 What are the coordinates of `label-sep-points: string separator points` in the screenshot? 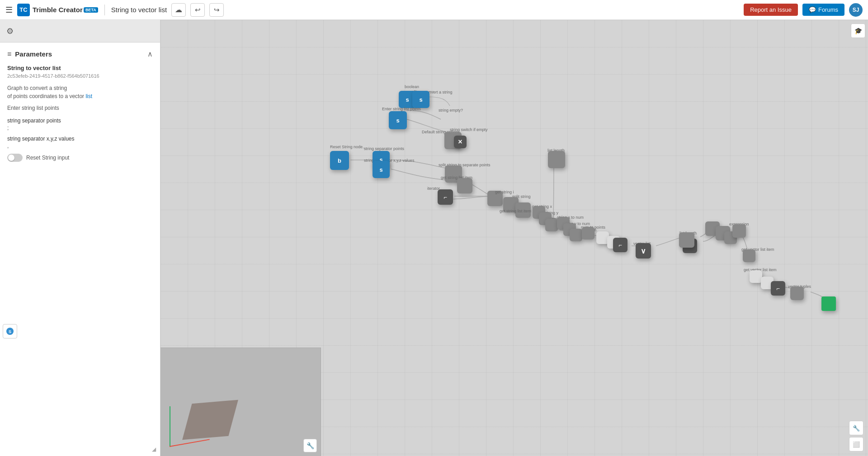 It's located at (384, 149).